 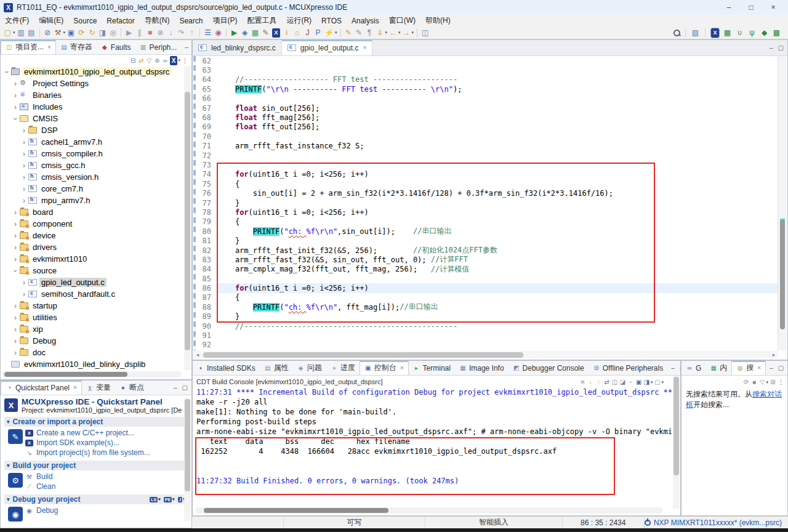 What do you see at coordinates (782, 275) in the screenshot?
I see `editor-scroll-thumb` at bounding box center [782, 275].